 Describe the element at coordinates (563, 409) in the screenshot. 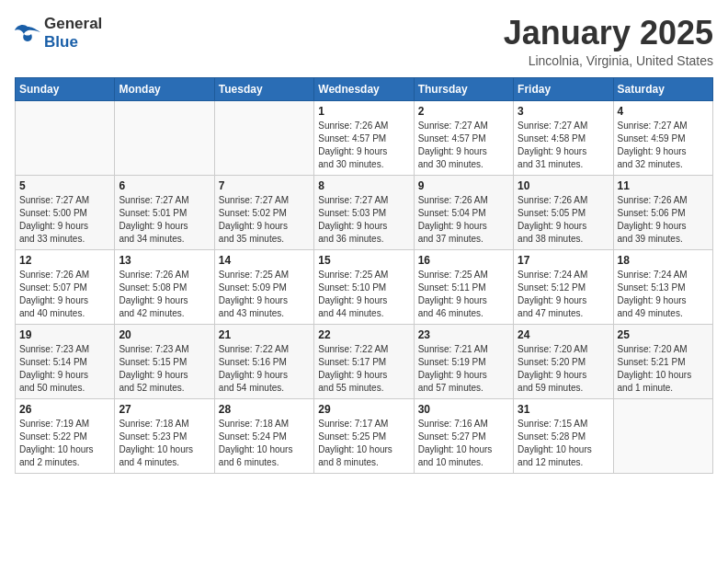

I see `day-number: 31` at that location.